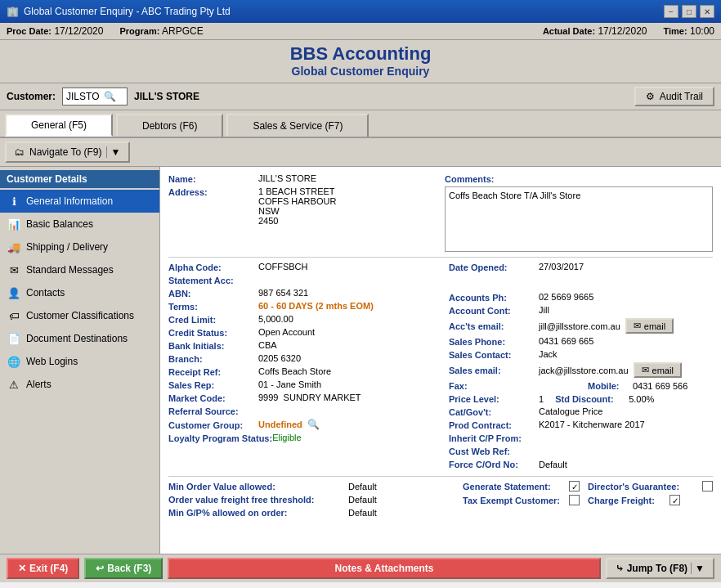  I want to click on navigate-to-button: 🗂 Navigate To (F9) ▼, so click(67, 152).